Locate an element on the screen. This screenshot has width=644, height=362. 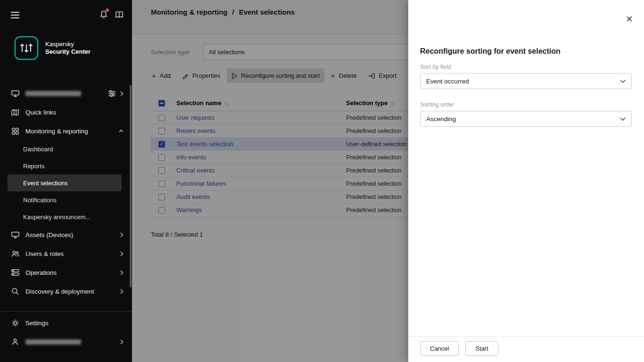
sidebar-item-monitoring: Monitoring & reporting is located at coordinates (66, 131).